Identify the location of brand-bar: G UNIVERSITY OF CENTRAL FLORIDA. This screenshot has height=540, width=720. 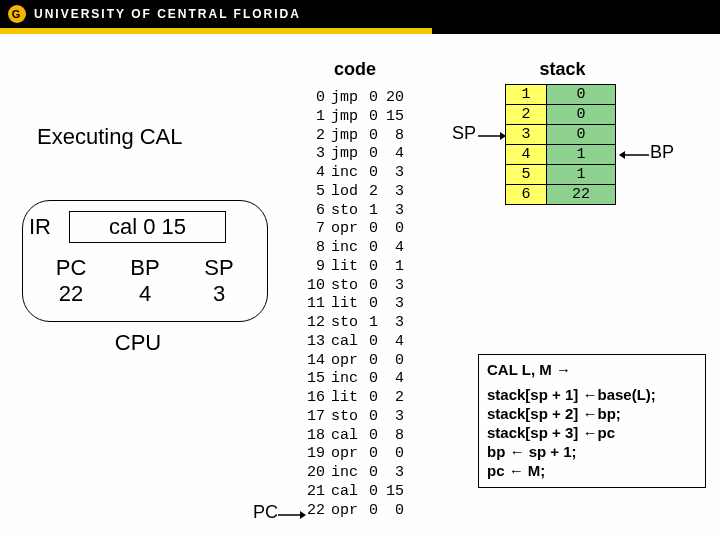
(360, 14).